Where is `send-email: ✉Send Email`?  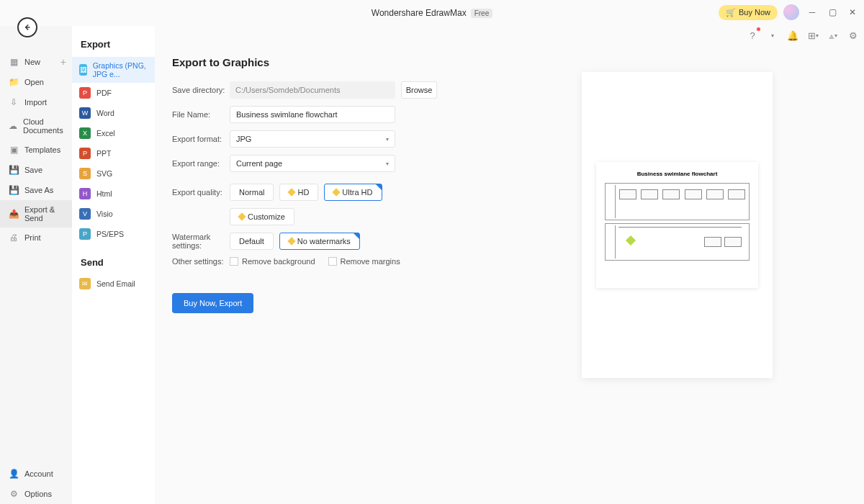
send-email: ✉Send Email is located at coordinates (114, 284).